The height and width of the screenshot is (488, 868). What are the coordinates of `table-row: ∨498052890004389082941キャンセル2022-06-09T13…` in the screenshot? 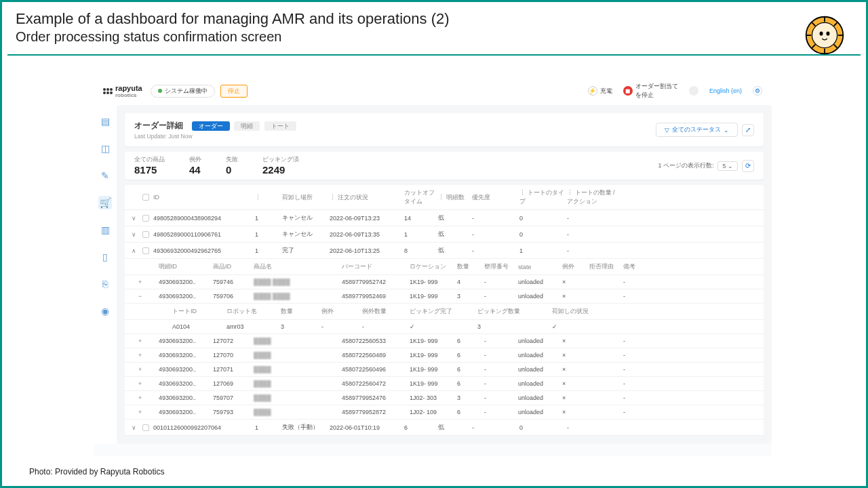 It's located at (444, 218).